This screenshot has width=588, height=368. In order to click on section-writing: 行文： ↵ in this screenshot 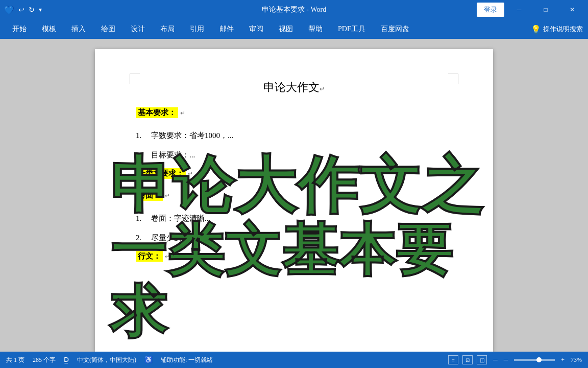, I will do `click(294, 260)`.